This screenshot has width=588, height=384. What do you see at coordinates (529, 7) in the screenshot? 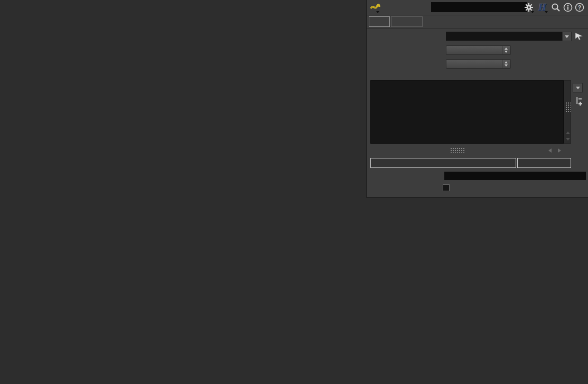
I see `gear-icon` at bounding box center [529, 7].